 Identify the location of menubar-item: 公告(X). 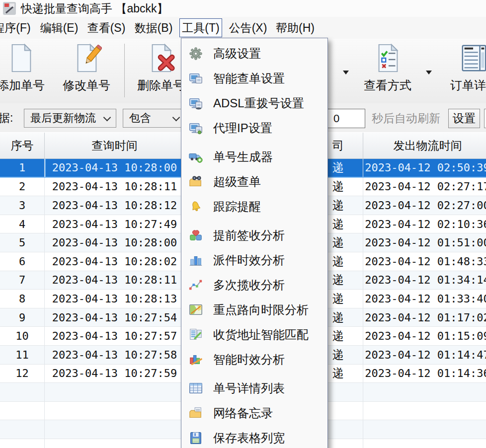
(248, 28).